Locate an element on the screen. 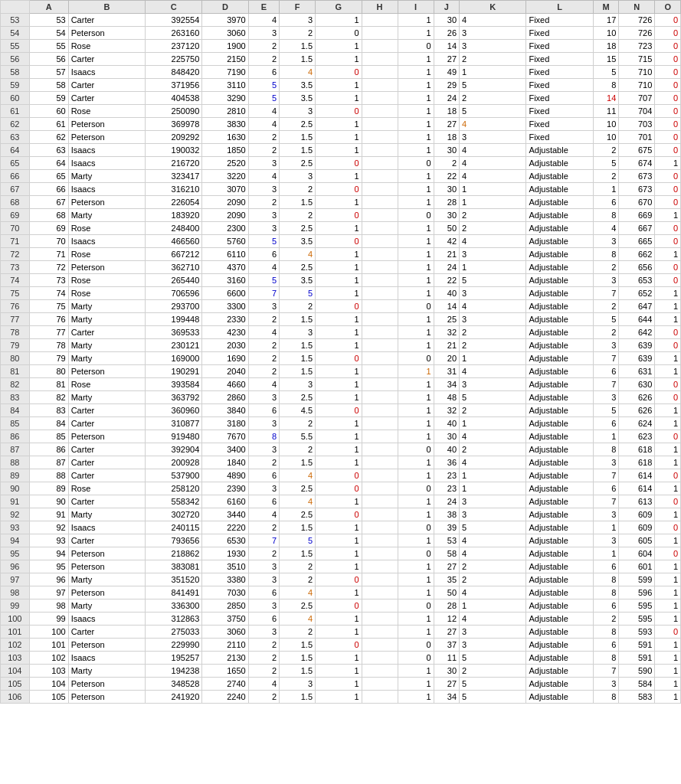 This screenshot has height=784, width=681. table-cell: 77 is located at coordinates (15, 320).